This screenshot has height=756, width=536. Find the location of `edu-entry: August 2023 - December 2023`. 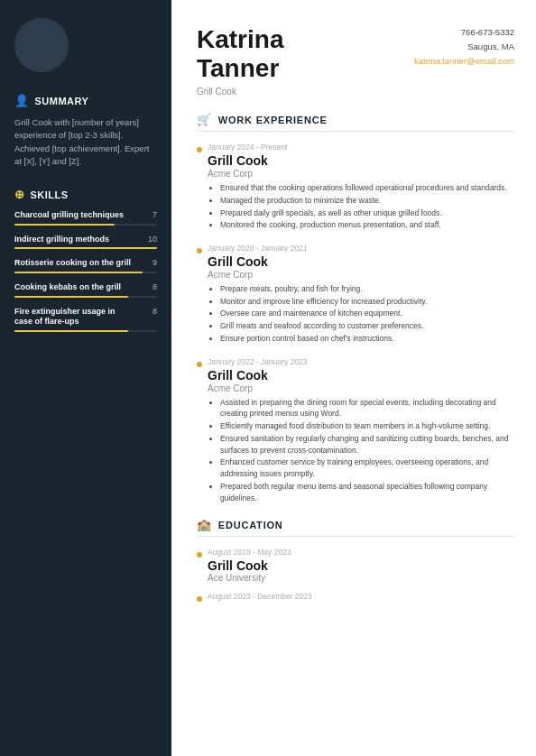

edu-entry: August 2023 - December 2023 is located at coordinates (356, 596).